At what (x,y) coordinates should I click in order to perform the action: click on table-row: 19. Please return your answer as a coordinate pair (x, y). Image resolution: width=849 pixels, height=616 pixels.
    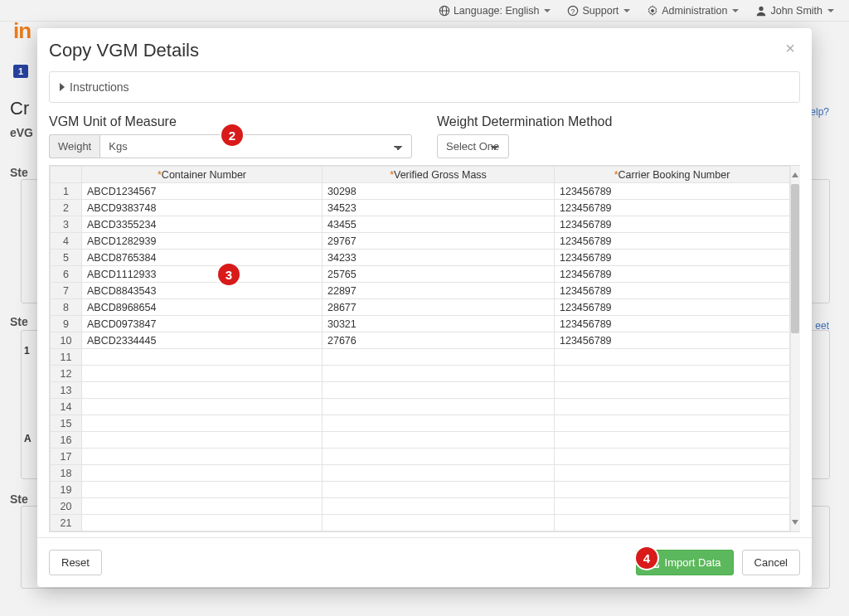
    Looking at the image, I should click on (420, 490).